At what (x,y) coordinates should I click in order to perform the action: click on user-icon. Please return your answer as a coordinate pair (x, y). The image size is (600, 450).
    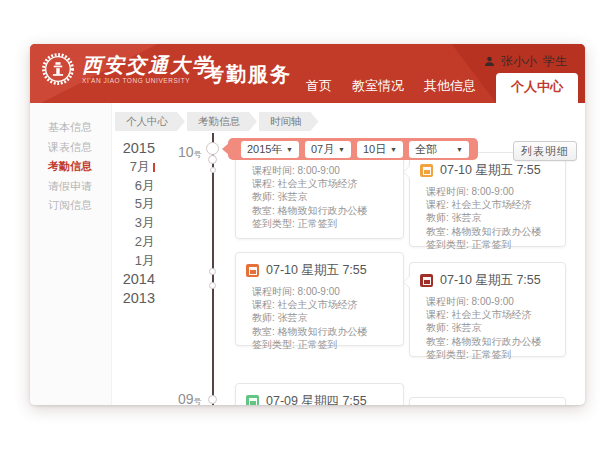
    Looking at the image, I should click on (490, 62).